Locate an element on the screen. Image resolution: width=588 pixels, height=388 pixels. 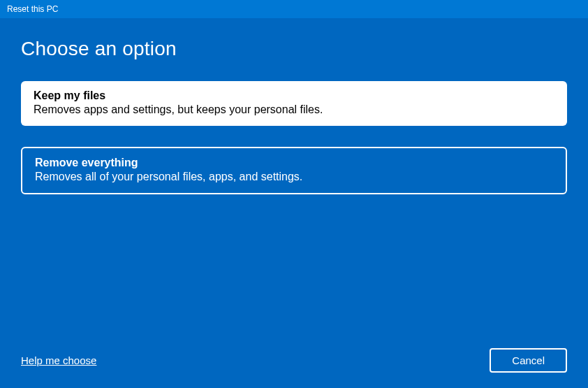
option-description: Removes apps and settings, but keeps you… is located at coordinates (294, 110).